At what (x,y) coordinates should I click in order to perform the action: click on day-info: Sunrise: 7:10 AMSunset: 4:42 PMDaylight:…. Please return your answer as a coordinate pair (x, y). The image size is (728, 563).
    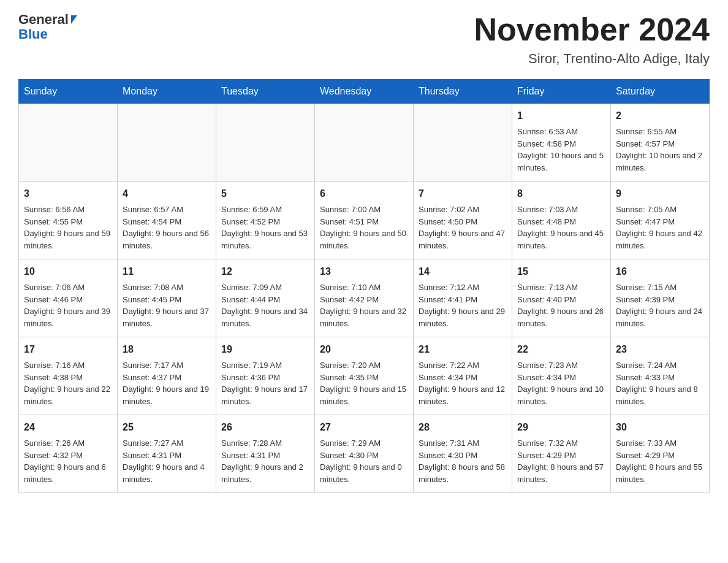
    Looking at the image, I should click on (364, 305).